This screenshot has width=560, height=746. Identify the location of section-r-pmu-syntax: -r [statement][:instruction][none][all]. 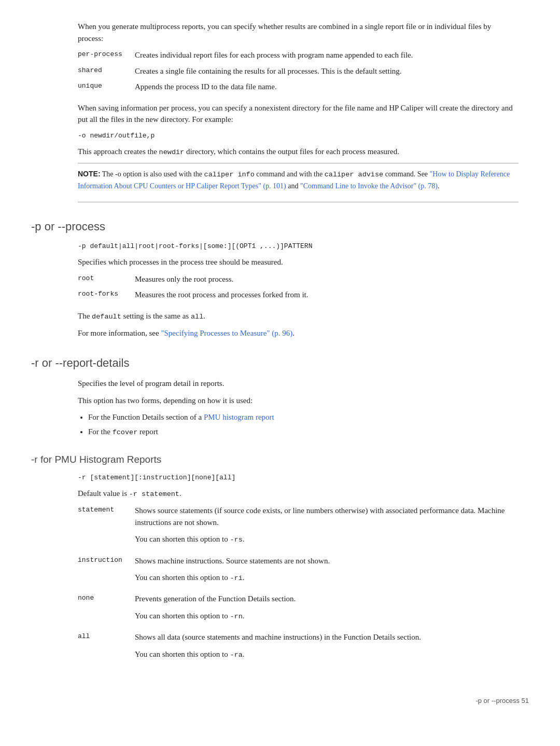
(298, 478).